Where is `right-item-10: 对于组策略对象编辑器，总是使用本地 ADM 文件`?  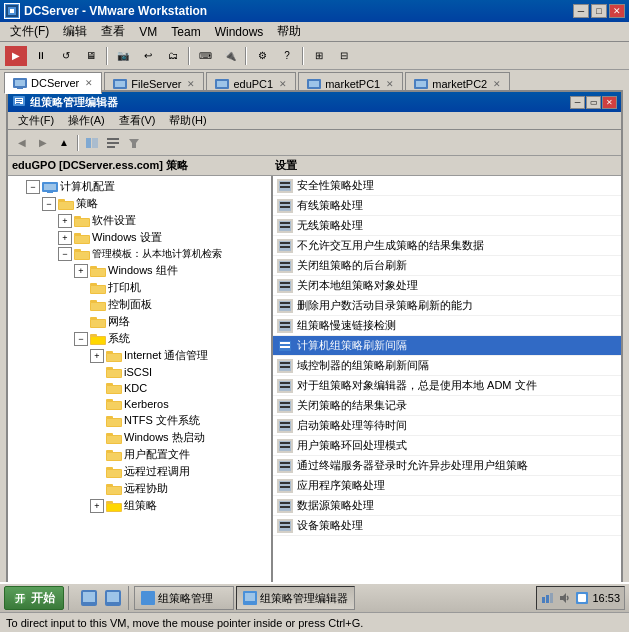
right-item-10: 对于组策略对象编辑器，总是使用本地 ADM 文件 is located at coordinates (447, 386).